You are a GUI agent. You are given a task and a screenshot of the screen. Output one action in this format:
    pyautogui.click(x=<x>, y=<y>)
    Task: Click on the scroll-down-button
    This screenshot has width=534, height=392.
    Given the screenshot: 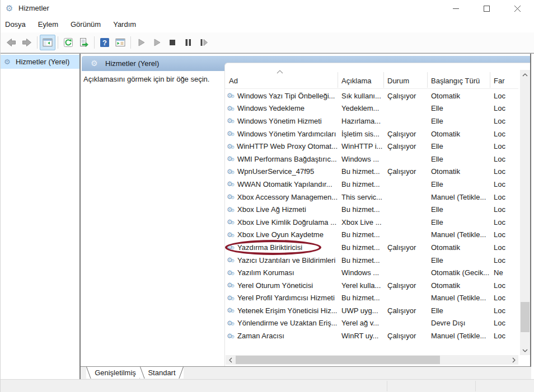 What is the action you would take?
    pyautogui.click(x=525, y=350)
    